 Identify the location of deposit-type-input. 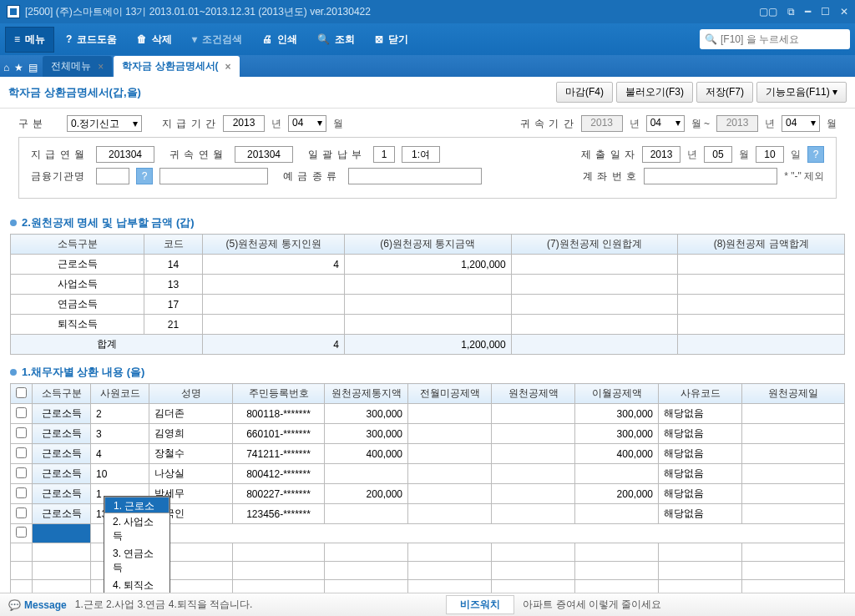
(415, 176).